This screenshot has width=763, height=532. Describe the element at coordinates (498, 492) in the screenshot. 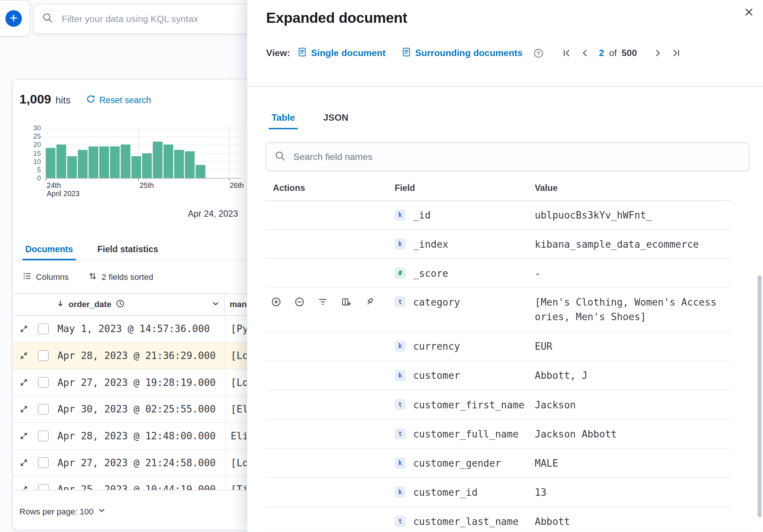

I see `document-field-row: kcustomer_id 13` at that location.